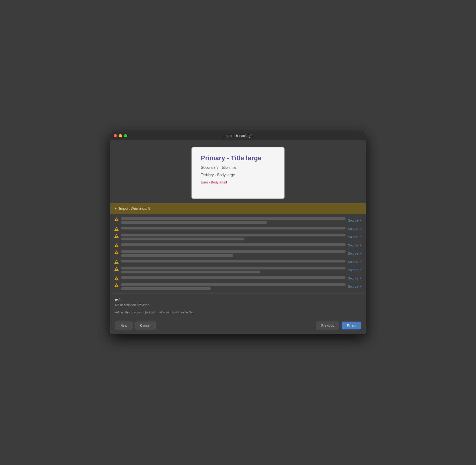 The image size is (476, 465). What do you see at coordinates (135, 209) in the screenshot?
I see `warnings-title: Import Warnings: 9` at bounding box center [135, 209].